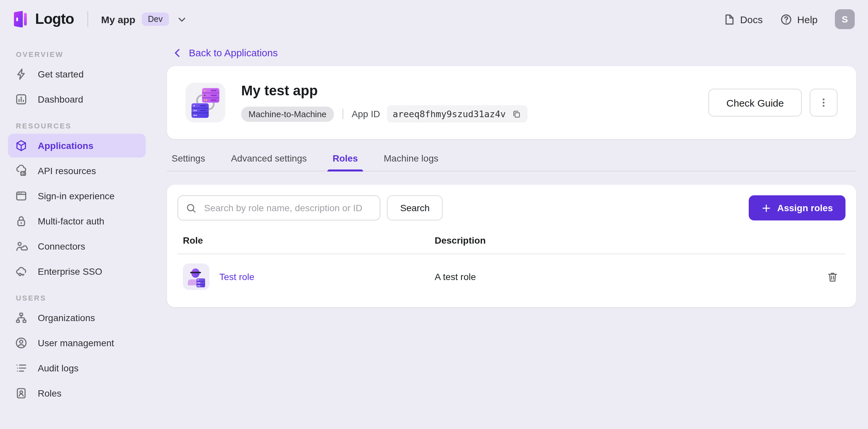 This screenshot has width=868, height=429. I want to click on sidebar-item-label: Audit logs, so click(58, 368).